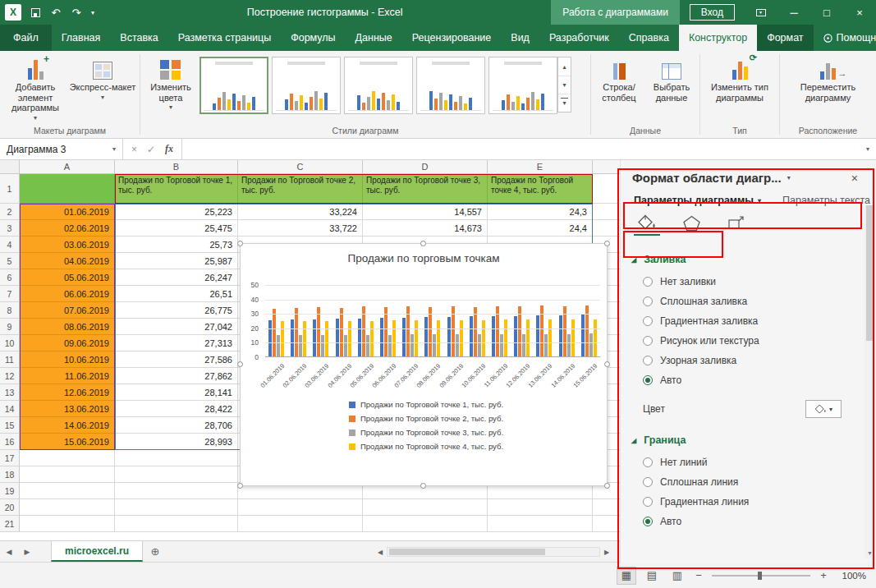  I want to click on grid-cell: 25,73, so click(177, 245).